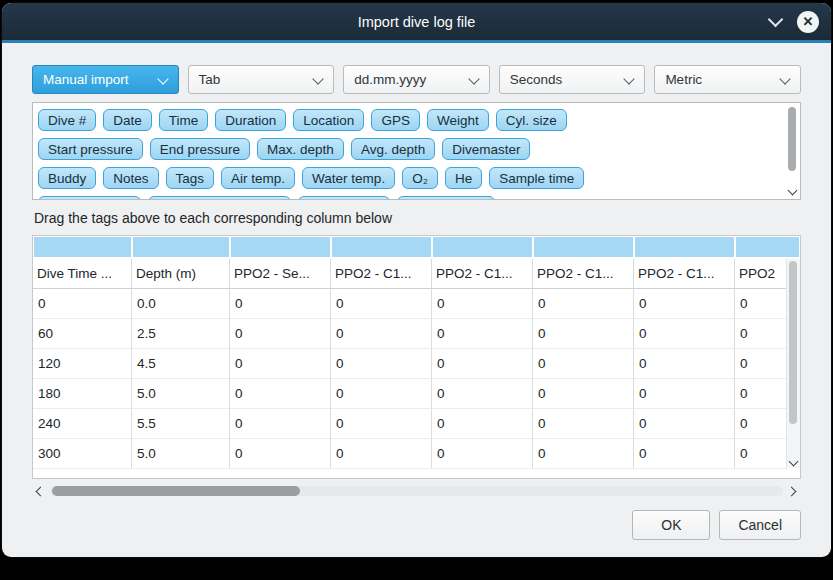  Describe the element at coordinates (458, 120) in the screenshot. I see `tag-weight: Weight` at that location.